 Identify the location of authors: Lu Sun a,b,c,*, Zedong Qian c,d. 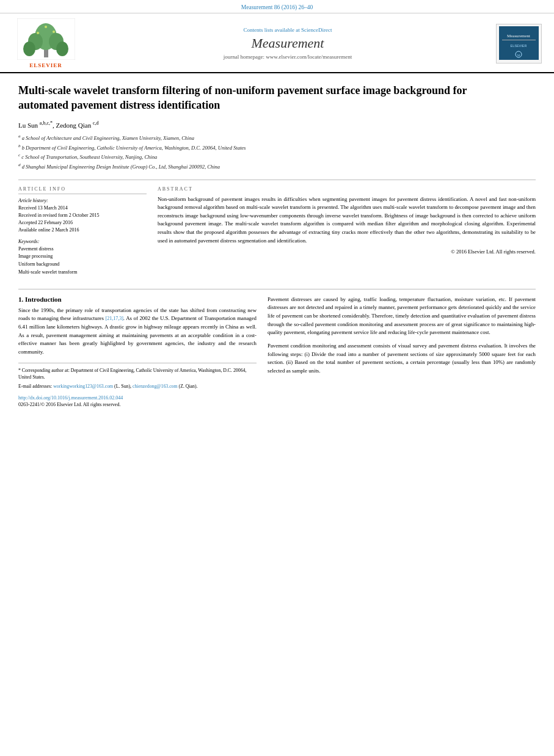
(277, 125).